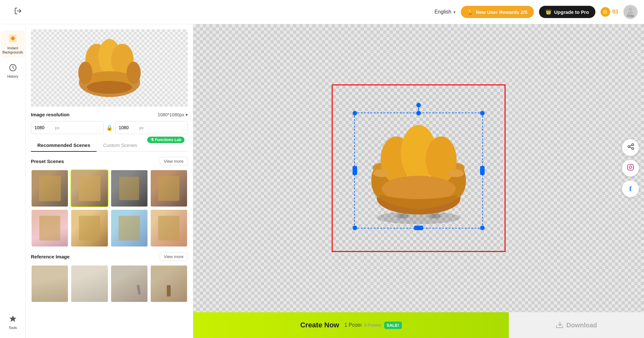 This screenshot has width=644, height=338. What do you see at coordinates (630, 148) in the screenshot?
I see `share-button` at bounding box center [630, 148].